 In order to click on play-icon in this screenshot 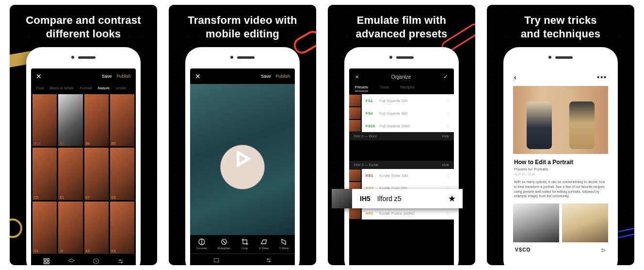, I will do `click(242, 160)`.